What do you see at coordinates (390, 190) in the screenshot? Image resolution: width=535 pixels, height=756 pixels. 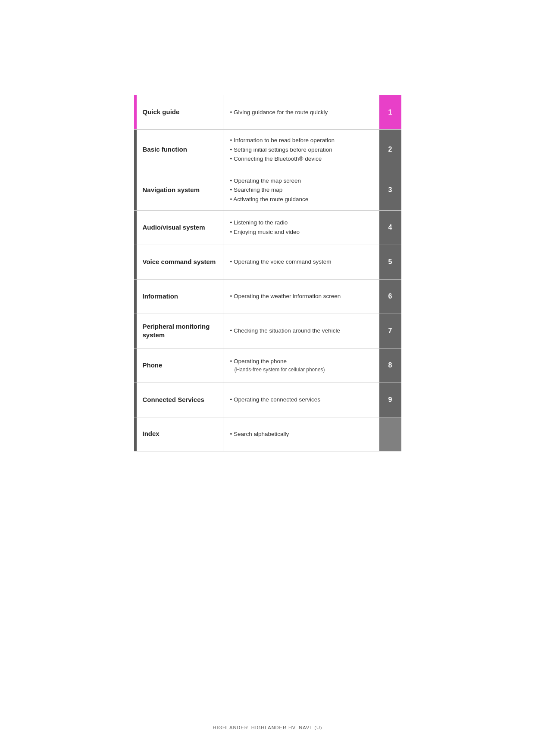 I see `section-number-navigation-system: 3` at bounding box center [390, 190].